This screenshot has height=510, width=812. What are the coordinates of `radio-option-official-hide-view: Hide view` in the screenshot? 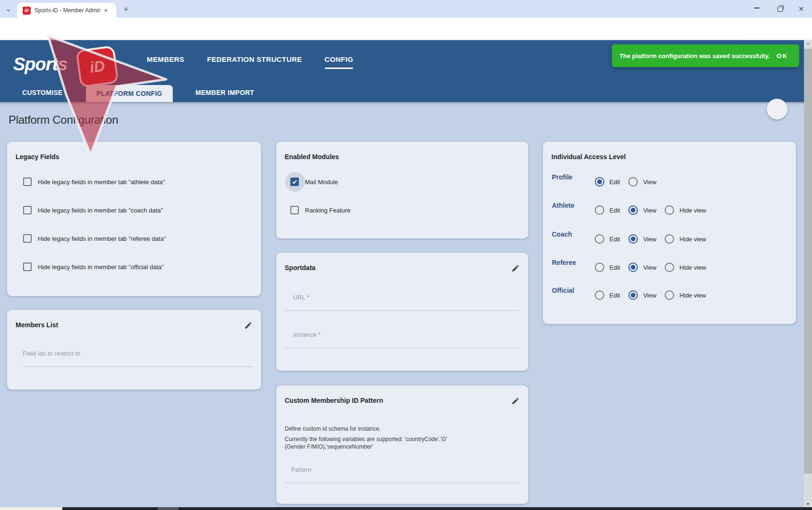 It's located at (685, 295).